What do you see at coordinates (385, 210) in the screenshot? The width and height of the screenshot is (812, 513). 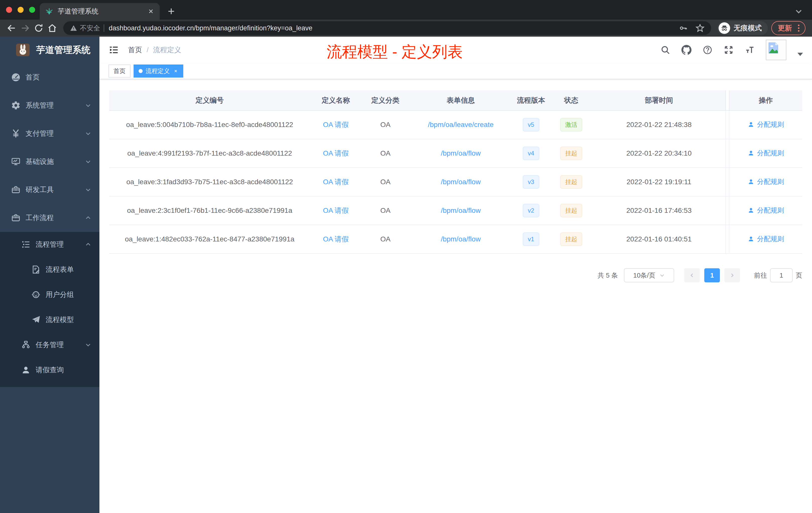 I see `cell-category: OA` at bounding box center [385, 210].